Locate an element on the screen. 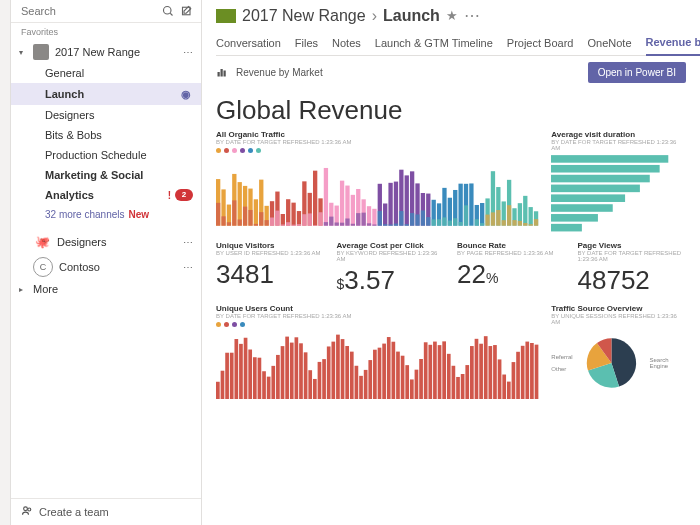 This screenshot has height=525, width=700. pie-chart is located at coordinates (612, 363).